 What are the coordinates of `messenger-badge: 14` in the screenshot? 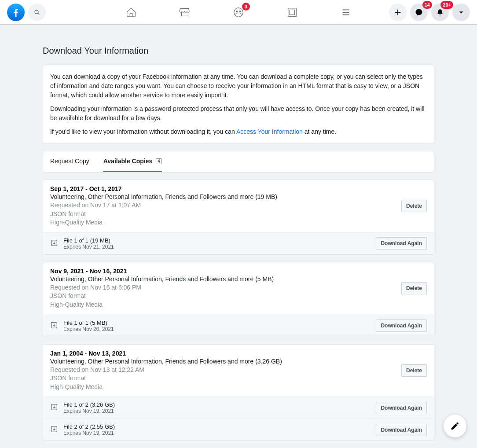 It's located at (427, 5).